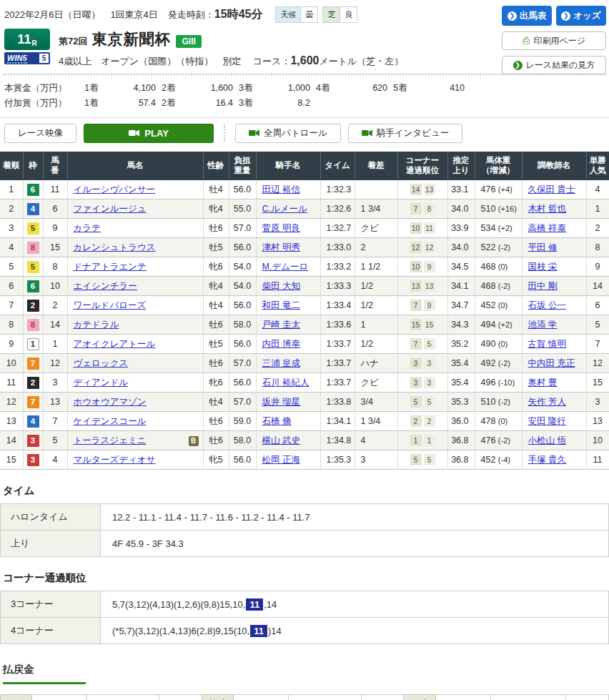  I want to click on horse-weight: 468 (-2), so click(498, 286).